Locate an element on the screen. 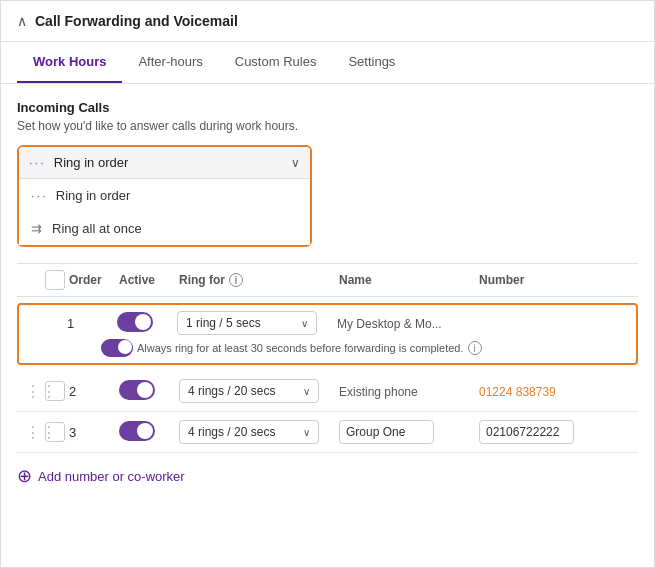 This screenshot has height=568, width=655. row2-order: 2 is located at coordinates (94, 392).